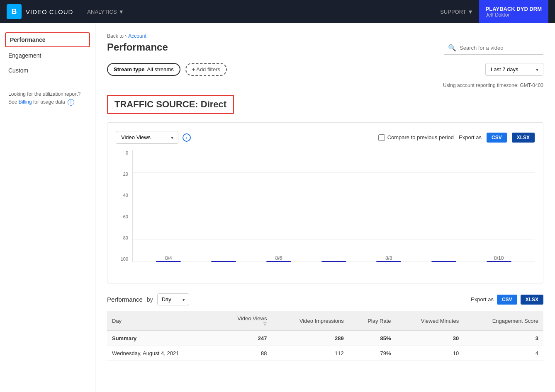 The width and height of the screenshot is (555, 392). I want to click on col-header-viewed-minutes: Viewed Minutes, so click(430, 321).